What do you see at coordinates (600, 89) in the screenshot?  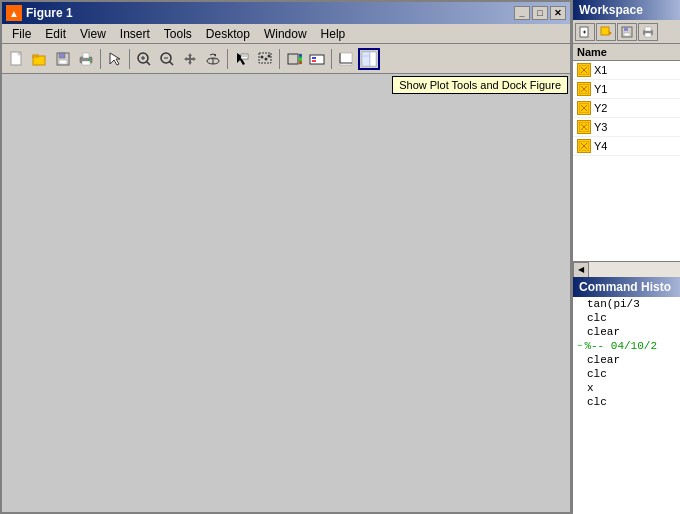 I see `ws-var-name: Y1` at bounding box center [600, 89].